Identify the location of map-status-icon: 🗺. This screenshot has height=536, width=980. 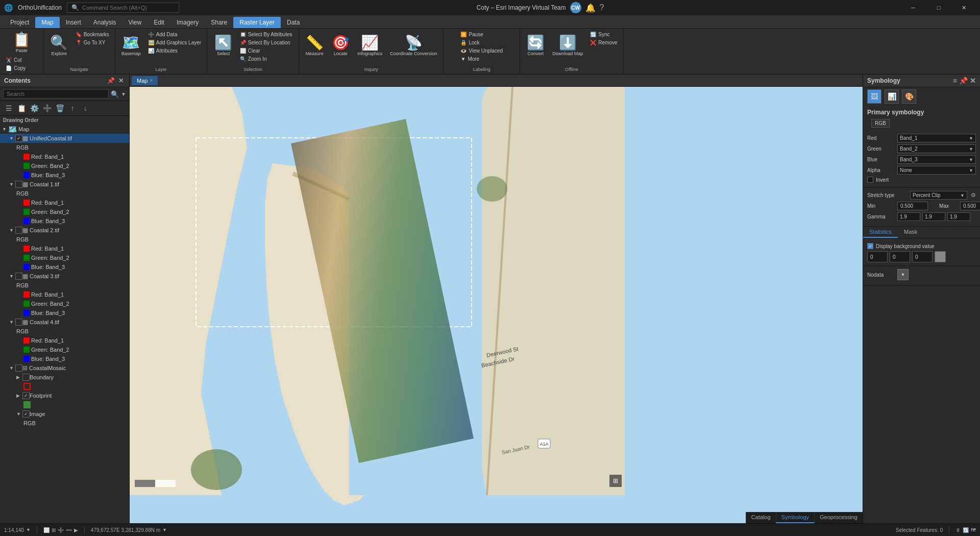
(973, 530).